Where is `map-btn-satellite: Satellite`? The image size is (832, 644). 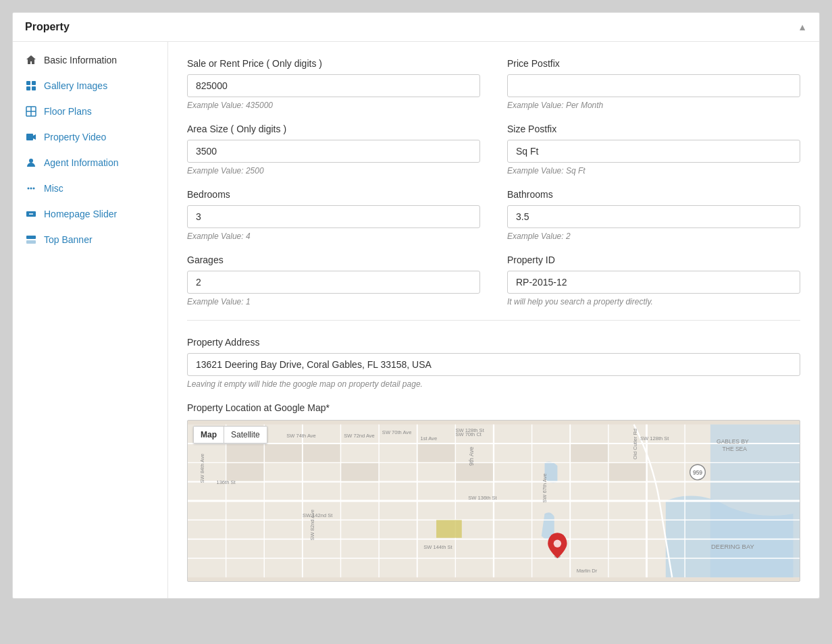 map-btn-satellite: Satellite is located at coordinates (245, 435).